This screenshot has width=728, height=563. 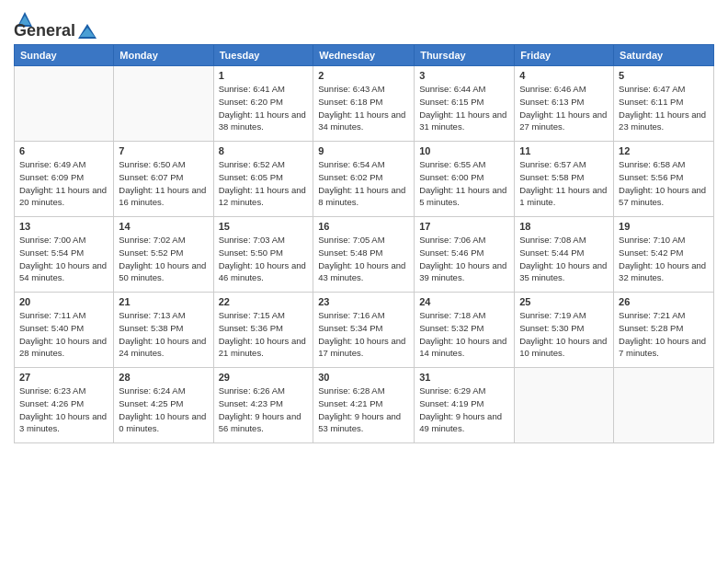 I want to click on day-number: 21, so click(x=164, y=302).